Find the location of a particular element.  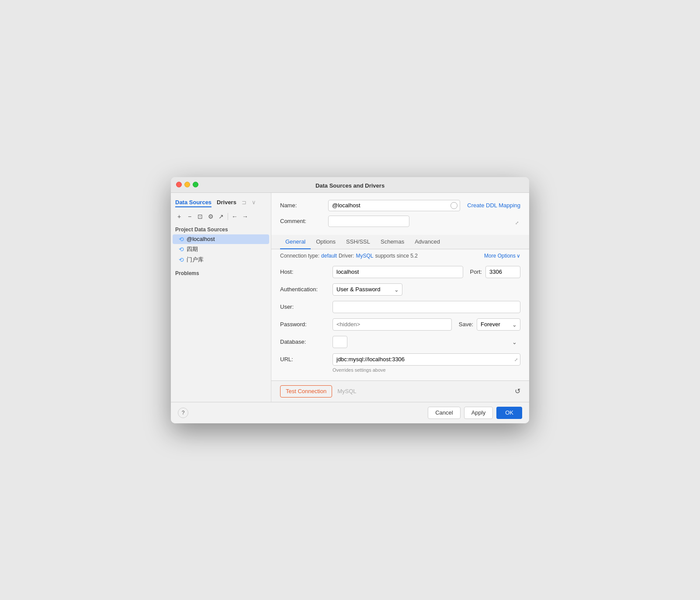

mysql-label: MySQL is located at coordinates (347, 391).